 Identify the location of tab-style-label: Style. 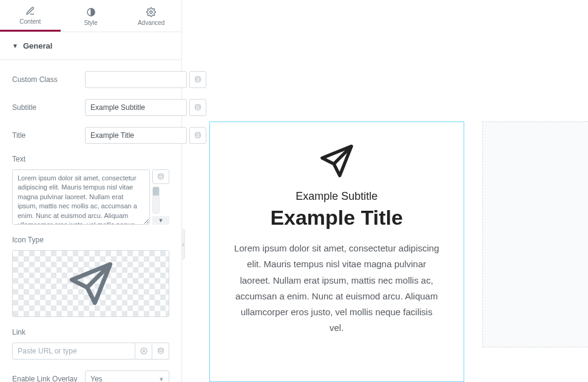
(90, 23).